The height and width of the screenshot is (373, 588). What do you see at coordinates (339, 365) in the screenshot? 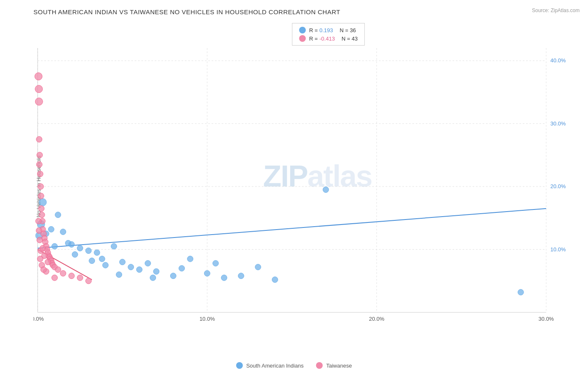
I see `bottom-legend-pink-label: Taiwanese` at bounding box center [339, 365].